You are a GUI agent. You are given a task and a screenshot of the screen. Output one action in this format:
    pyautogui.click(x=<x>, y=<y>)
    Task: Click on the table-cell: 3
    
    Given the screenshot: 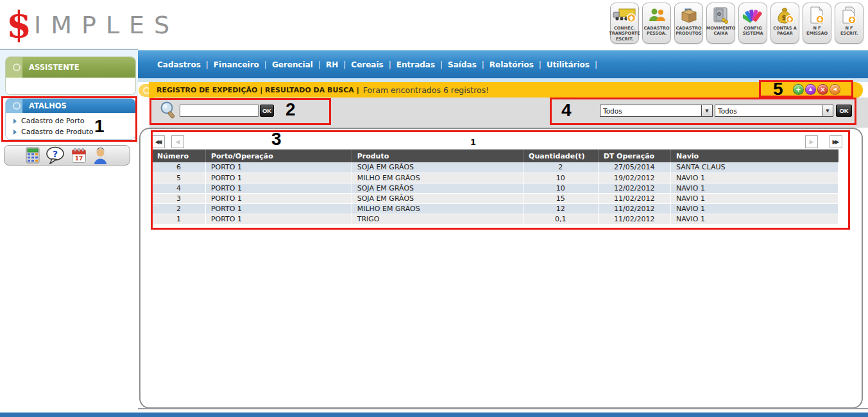 What is the action you would take?
    pyautogui.click(x=178, y=198)
    